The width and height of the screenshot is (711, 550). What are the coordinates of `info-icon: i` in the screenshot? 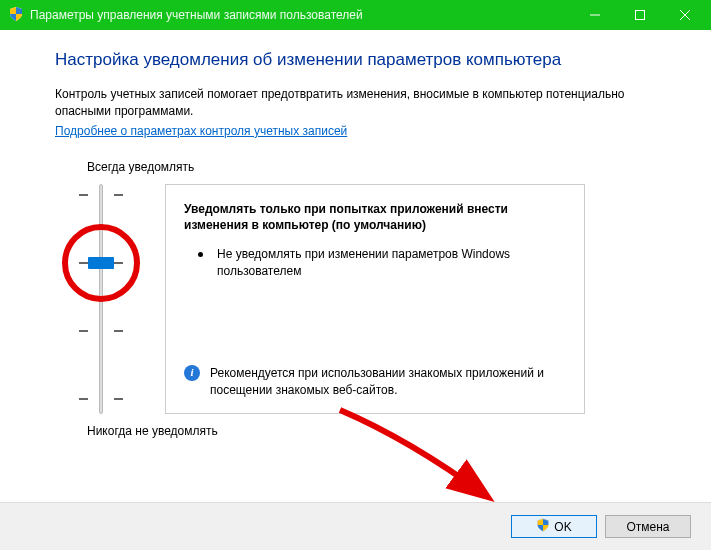 It's located at (192, 373).